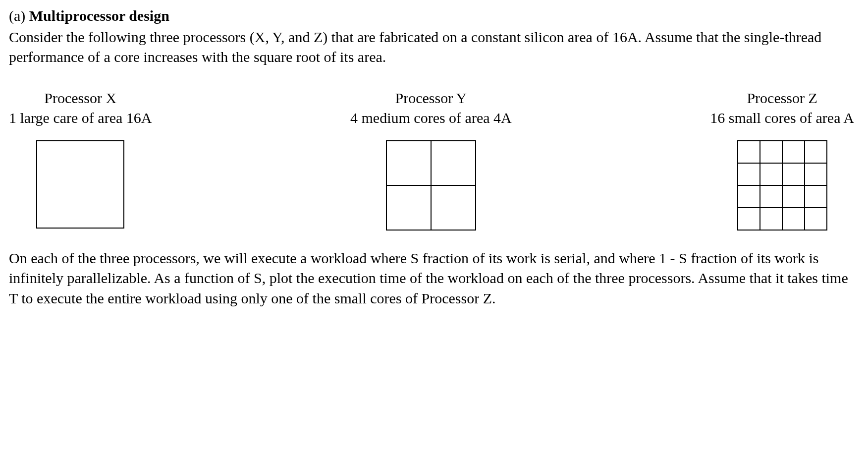  What do you see at coordinates (80, 118) in the screenshot?
I see `processor-x-desc: 1 large care of area 16A` at bounding box center [80, 118].